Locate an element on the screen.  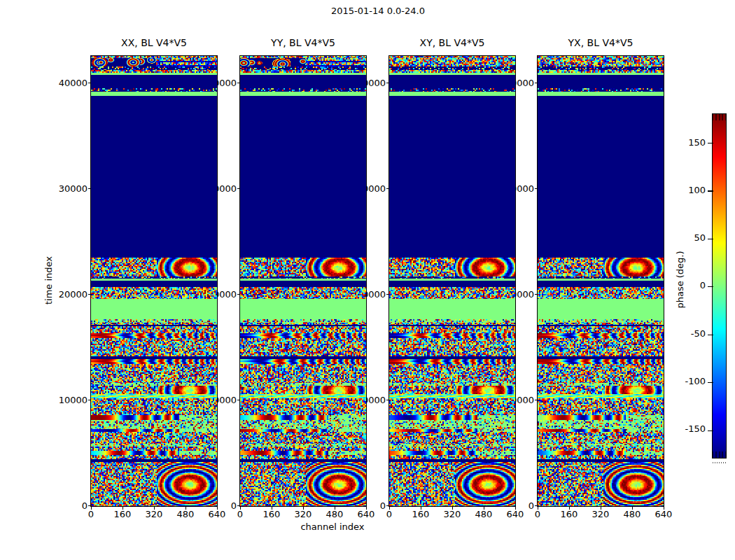
x-tick-label: 640 is located at coordinates (664, 514).